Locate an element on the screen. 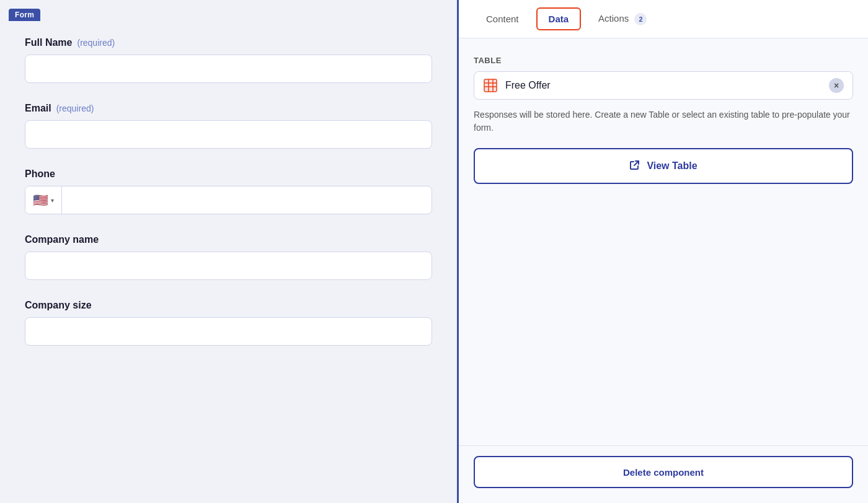 The width and height of the screenshot is (868, 503). close-icon: × is located at coordinates (836, 85).